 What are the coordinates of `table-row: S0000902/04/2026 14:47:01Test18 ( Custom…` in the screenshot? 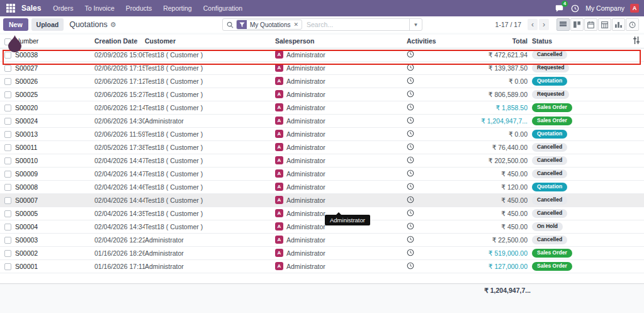 It's located at (322, 174).